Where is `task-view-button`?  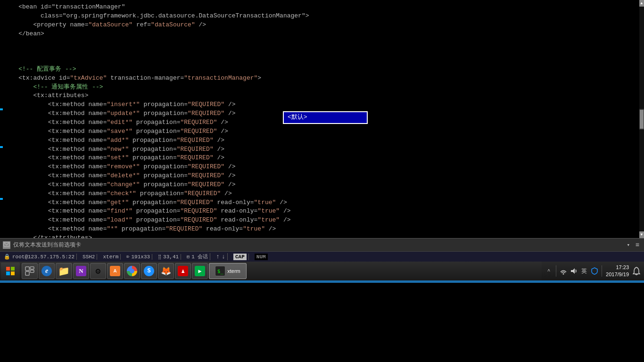
task-view-button is located at coordinates (30, 271).